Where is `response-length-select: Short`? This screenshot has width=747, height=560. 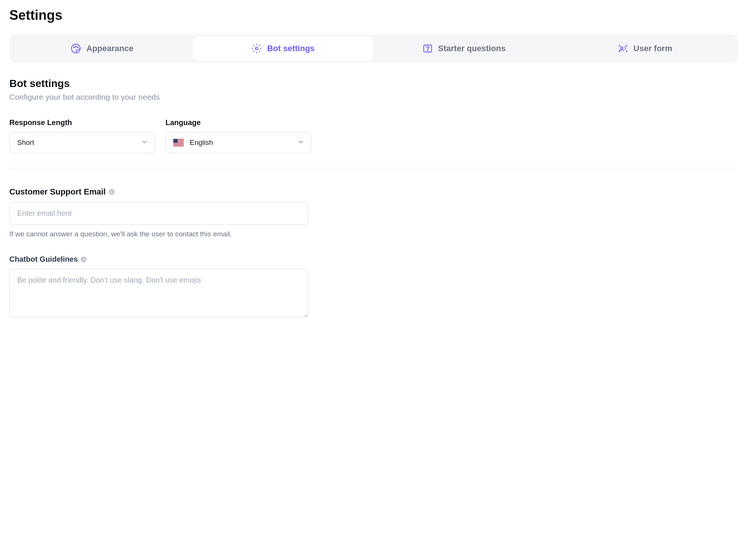
response-length-select: Short is located at coordinates (82, 143).